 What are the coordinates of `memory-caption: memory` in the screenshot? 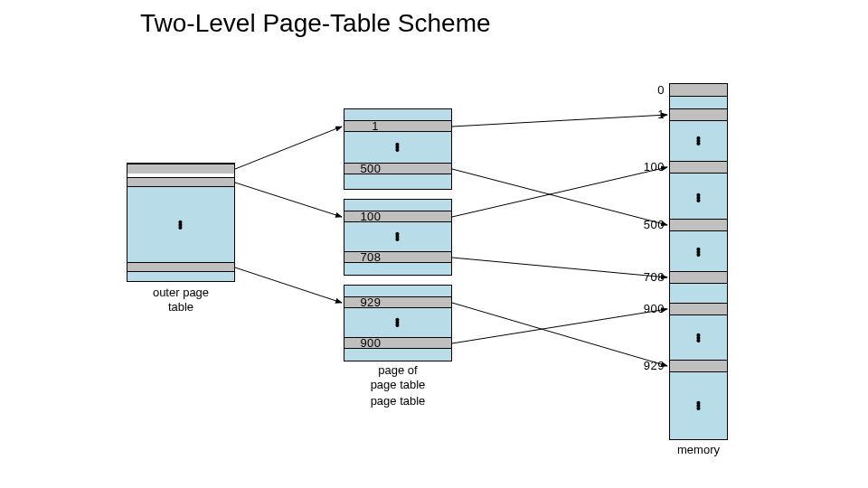 It's located at (698, 450).